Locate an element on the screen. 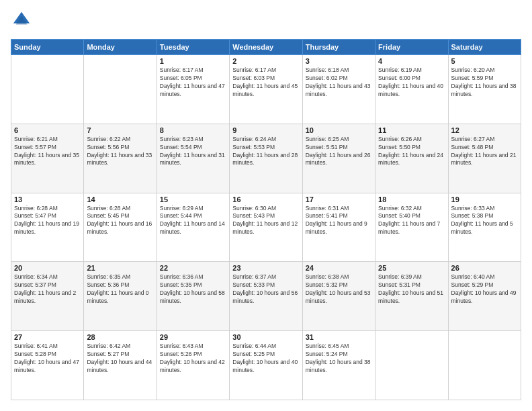  weekday-header-cell: Thursday is located at coordinates (339, 47).